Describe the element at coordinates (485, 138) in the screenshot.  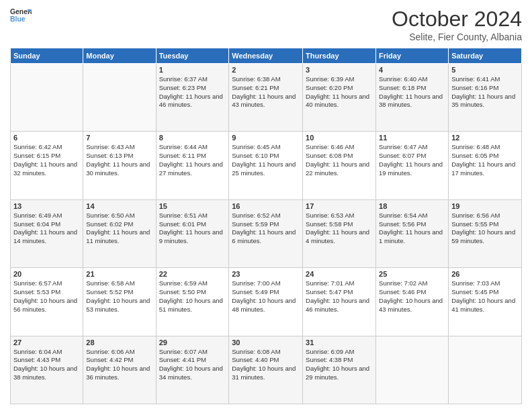
I see `day-number: 12` at that location.